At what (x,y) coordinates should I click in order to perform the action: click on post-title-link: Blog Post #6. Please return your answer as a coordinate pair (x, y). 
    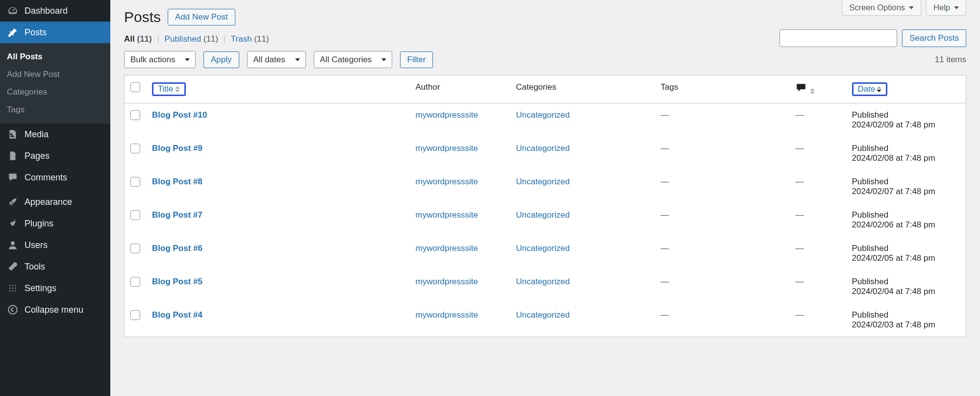
    Looking at the image, I should click on (177, 248).